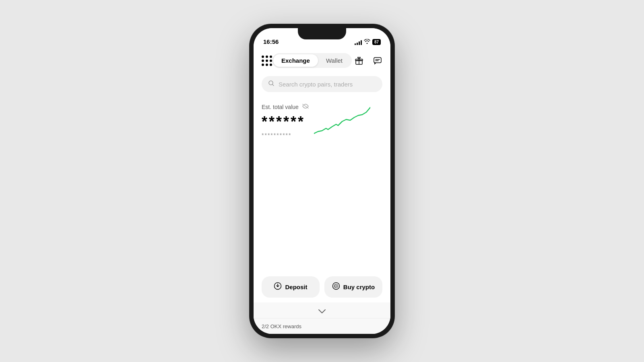 This screenshot has width=644, height=362. Describe the element at coordinates (367, 42) in the screenshot. I see `wifi-icon` at that location.